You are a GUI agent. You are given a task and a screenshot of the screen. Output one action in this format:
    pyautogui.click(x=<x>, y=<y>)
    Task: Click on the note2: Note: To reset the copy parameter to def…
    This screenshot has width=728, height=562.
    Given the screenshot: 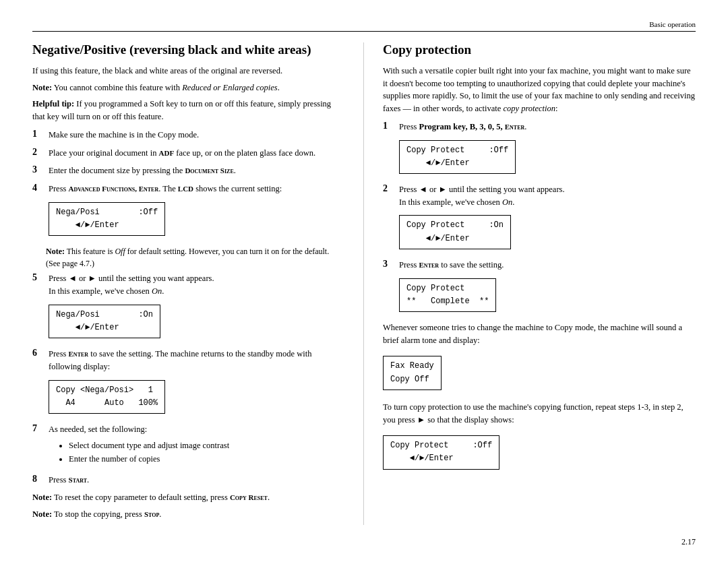 What is the action you would take?
    pyautogui.click(x=189, y=497)
    